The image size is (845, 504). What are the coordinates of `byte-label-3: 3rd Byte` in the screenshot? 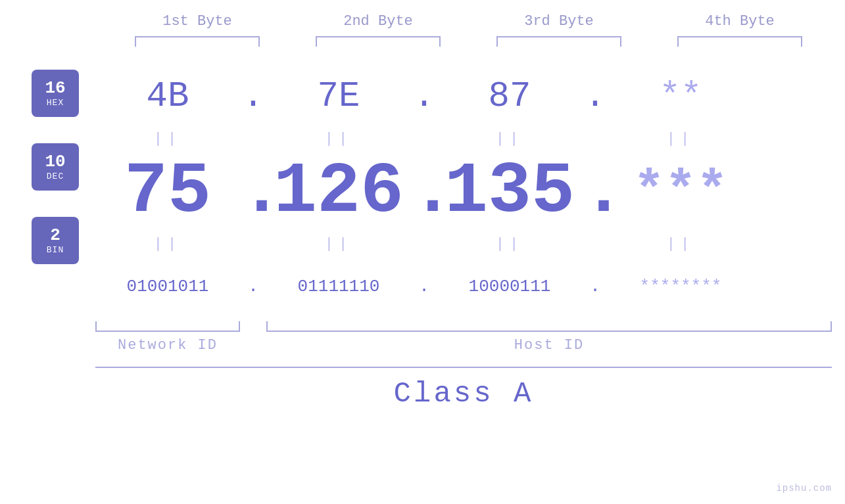 It's located at (559, 21).